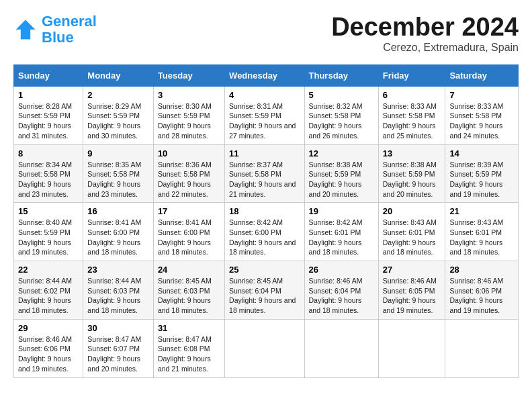 This screenshot has width=532, height=411. I want to click on day-number: 3, so click(189, 95).